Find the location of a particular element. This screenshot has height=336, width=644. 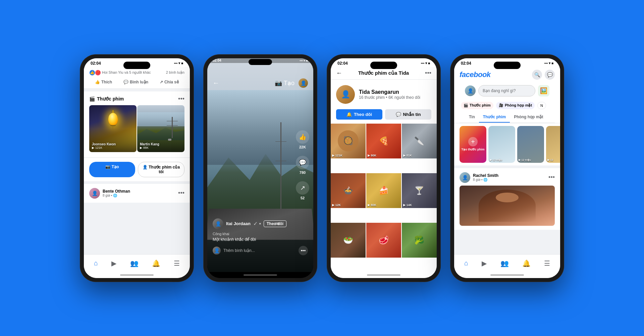

nav-menu-1: ☰ is located at coordinates (177, 263).